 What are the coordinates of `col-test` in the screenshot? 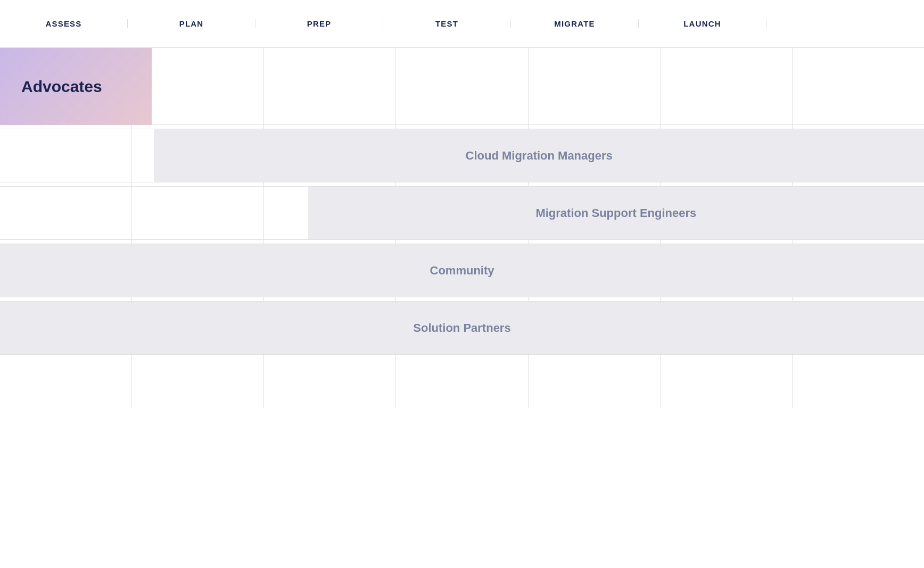 It's located at (462, 86).